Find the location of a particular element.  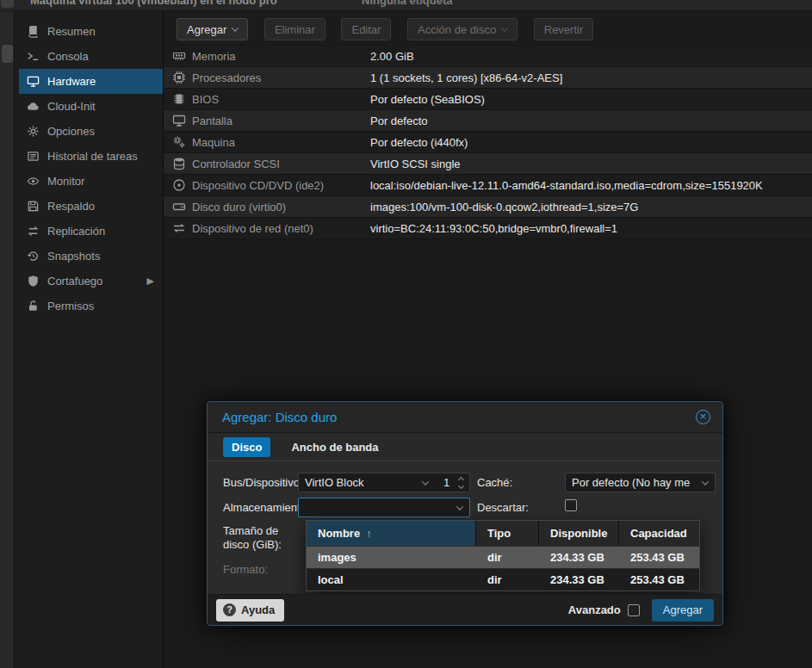

cloud-icon is located at coordinates (33, 107).